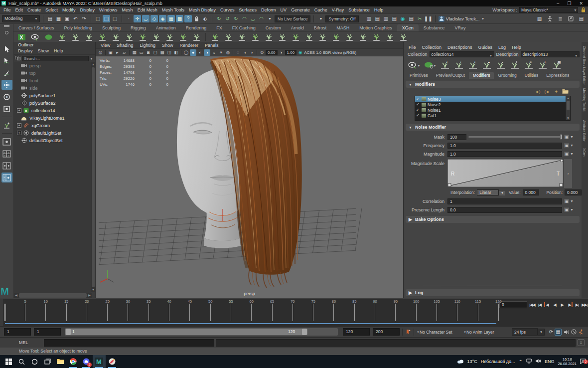 Image resolution: width=588 pixels, height=368 pixels. What do you see at coordinates (573, 192) in the screenshot?
I see `position-field: 0.000` at bounding box center [573, 192].